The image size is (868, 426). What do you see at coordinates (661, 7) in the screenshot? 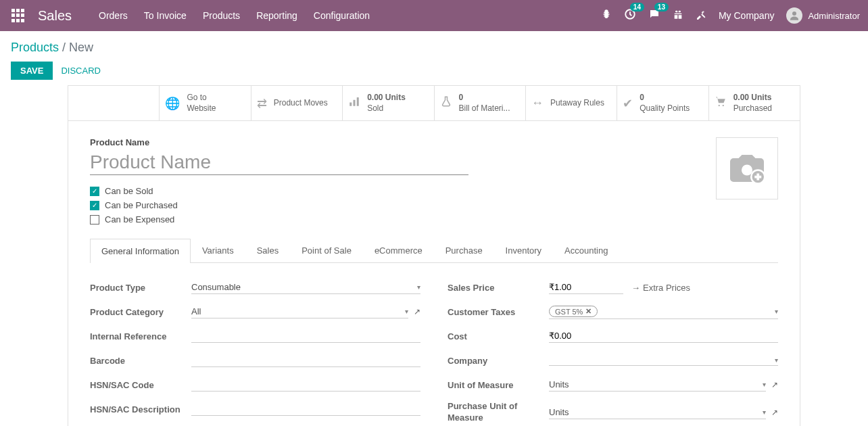
I see `messages-badge: 13` at bounding box center [661, 7].